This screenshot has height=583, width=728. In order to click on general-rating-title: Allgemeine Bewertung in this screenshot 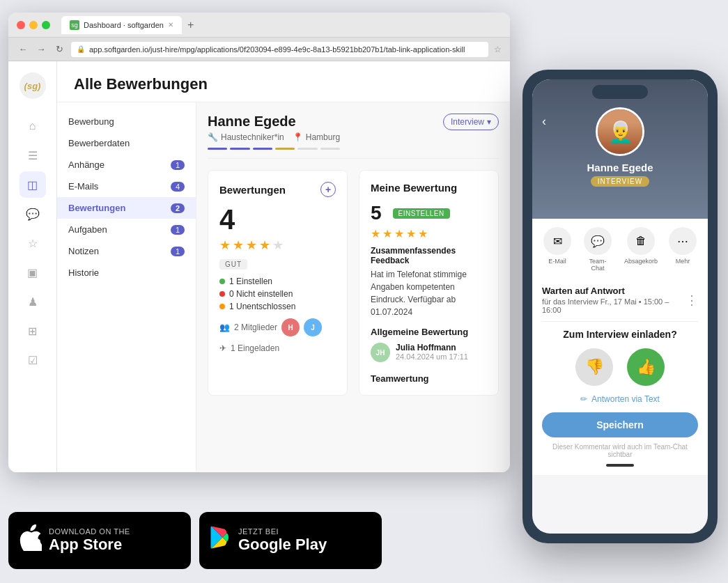, I will do `click(429, 332)`.